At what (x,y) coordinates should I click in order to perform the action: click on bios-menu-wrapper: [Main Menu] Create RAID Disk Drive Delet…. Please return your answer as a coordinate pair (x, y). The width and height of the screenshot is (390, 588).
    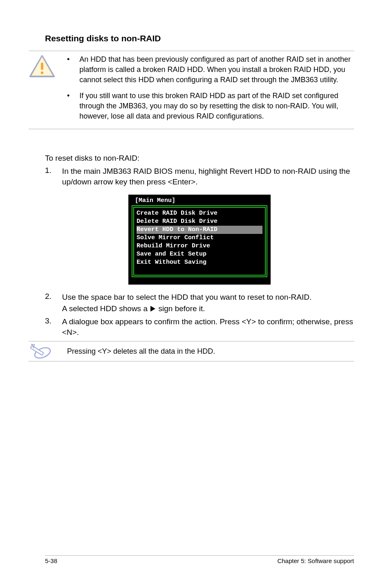
    Looking at the image, I should click on (199, 240).